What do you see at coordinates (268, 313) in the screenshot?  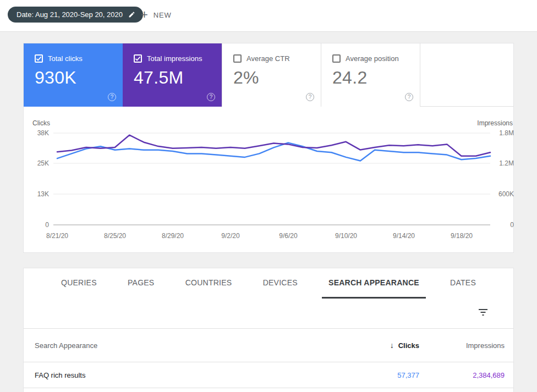 I see `table-toolbar` at bounding box center [268, 313].